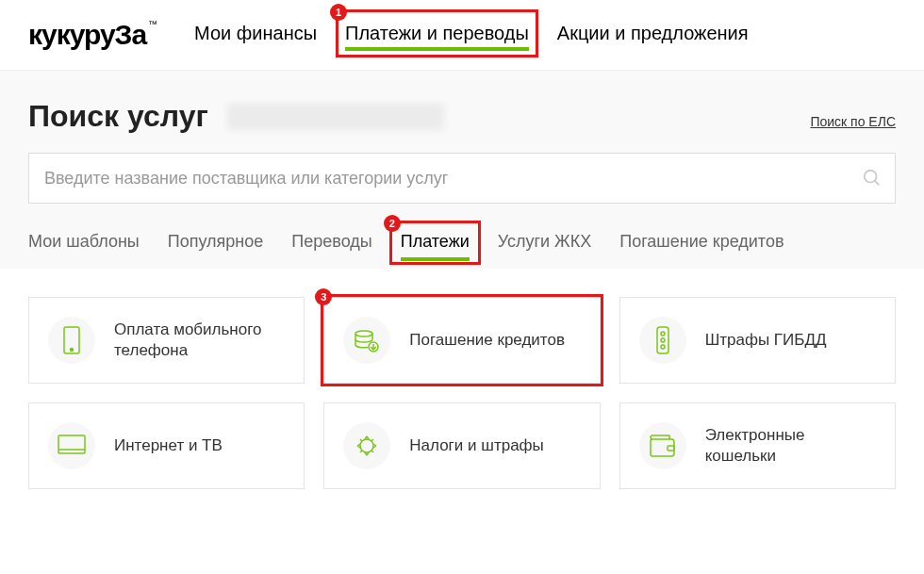 This screenshot has height=574, width=924. What do you see at coordinates (663, 340) in the screenshot?
I see `traffic-light-icon` at bounding box center [663, 340].